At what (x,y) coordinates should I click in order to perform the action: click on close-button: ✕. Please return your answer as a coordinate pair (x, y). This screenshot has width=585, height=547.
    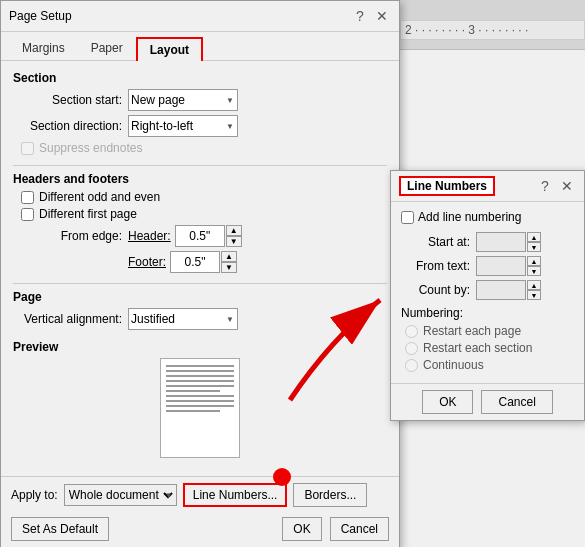
    Looking at the image, I should click on (382, 16).